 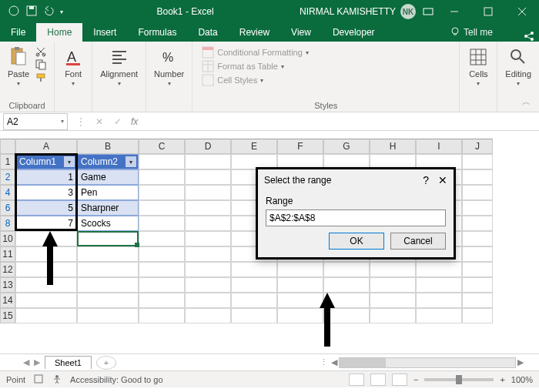 What do you see at coordinates (400, 380) in the screenshot?
I see `page-break-view-button` at bounding box center [400, 380].